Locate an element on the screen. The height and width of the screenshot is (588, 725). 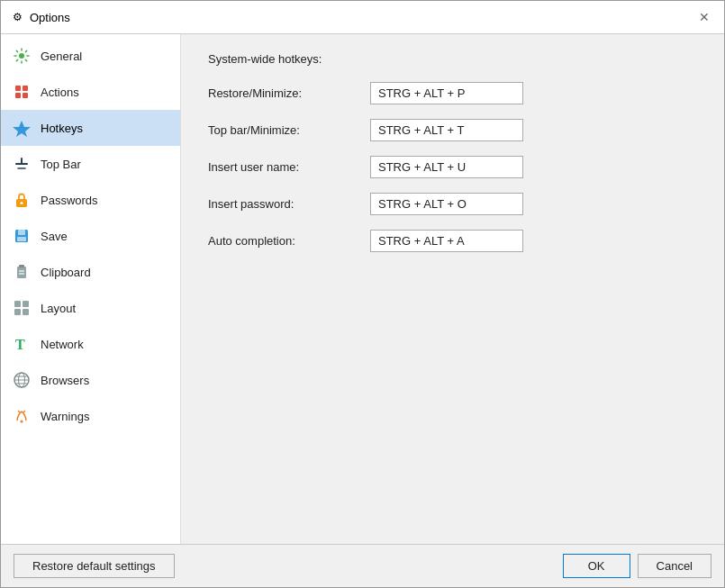
sidebar-item-browsers: Browsers is located at coordinates (90, 380).